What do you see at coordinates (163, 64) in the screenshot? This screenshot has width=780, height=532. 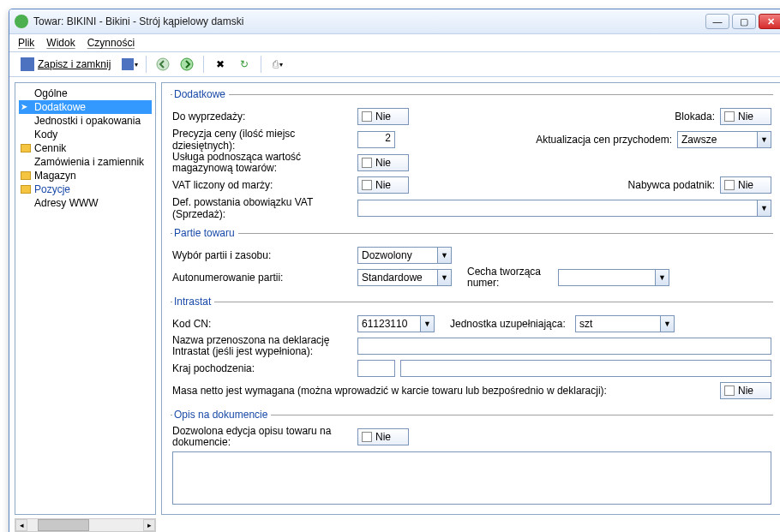 I see `nav-back-button` at bounding box center [163, 64].